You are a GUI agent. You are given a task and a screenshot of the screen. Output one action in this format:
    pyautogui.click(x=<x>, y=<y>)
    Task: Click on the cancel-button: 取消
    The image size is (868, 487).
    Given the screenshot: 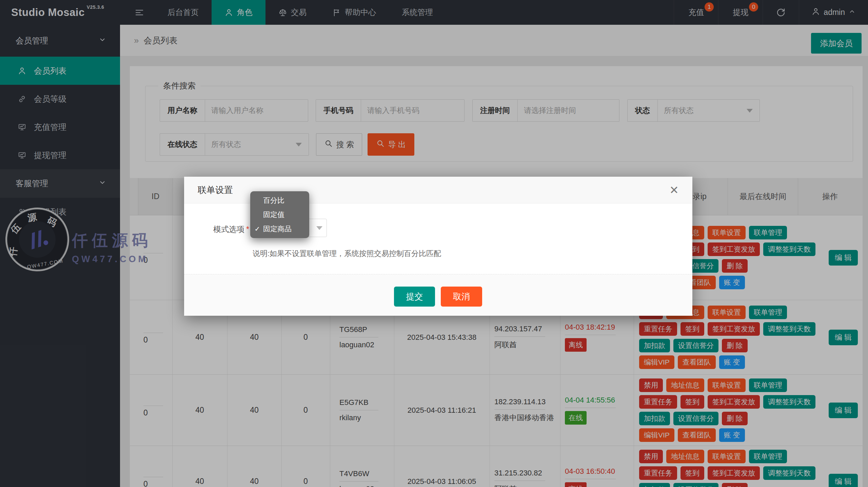 What is the action you would take?
    pyautogui.click(x=461, y=296)
    